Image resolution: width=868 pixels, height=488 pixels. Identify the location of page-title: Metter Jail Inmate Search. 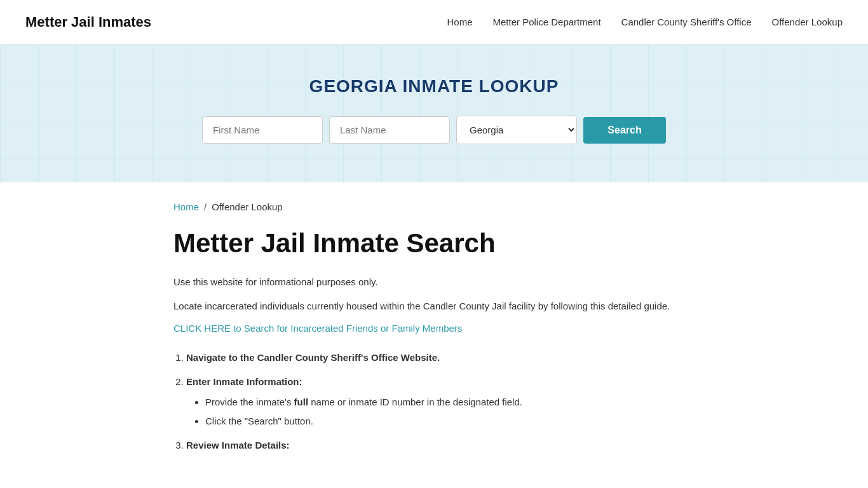
(434, 243).